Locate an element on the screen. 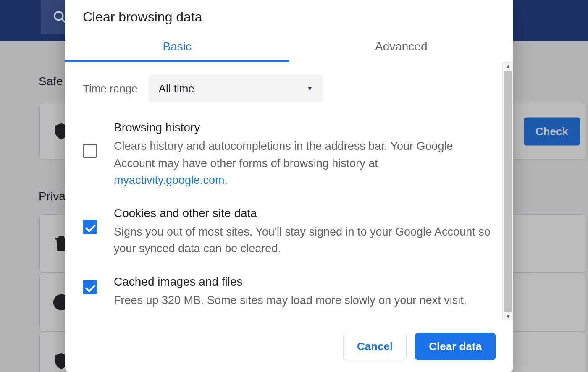 This screenshot has width=588, height=372. option-description: Frees up 320 MB. Some sites may load mor… is located at coordinates (303, 301).